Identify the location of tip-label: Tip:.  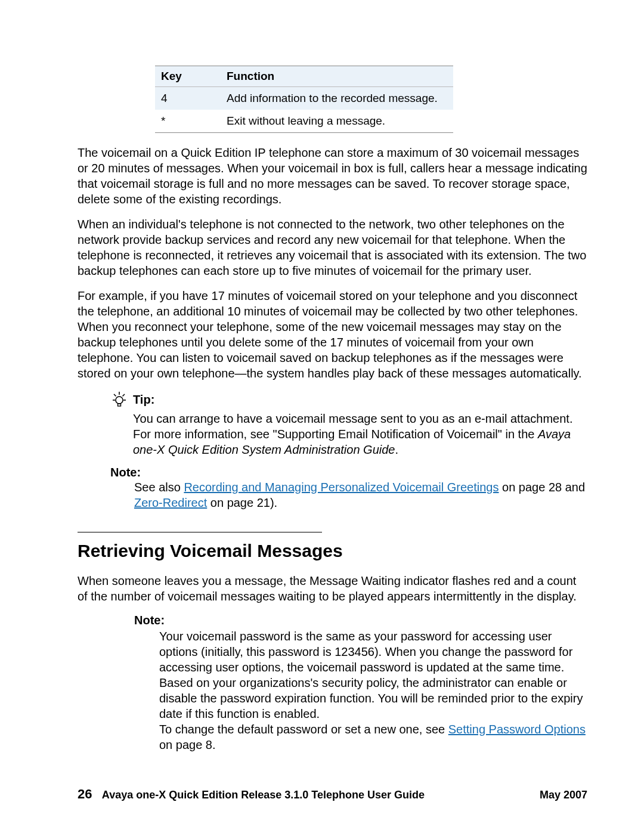
(144, 400).